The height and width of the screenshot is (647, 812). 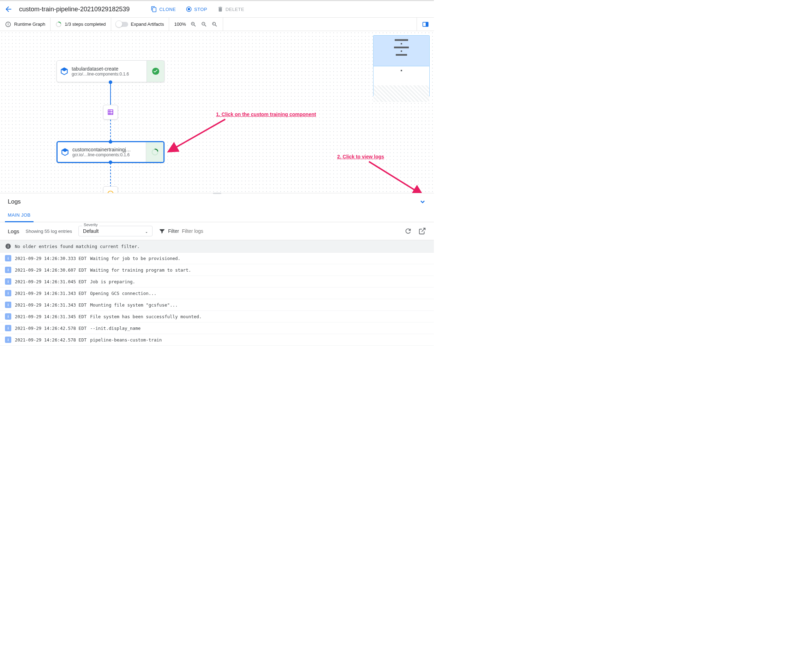 I want to click on log-banner-text: No older entries found matching current …, so click(x=77, y=247).